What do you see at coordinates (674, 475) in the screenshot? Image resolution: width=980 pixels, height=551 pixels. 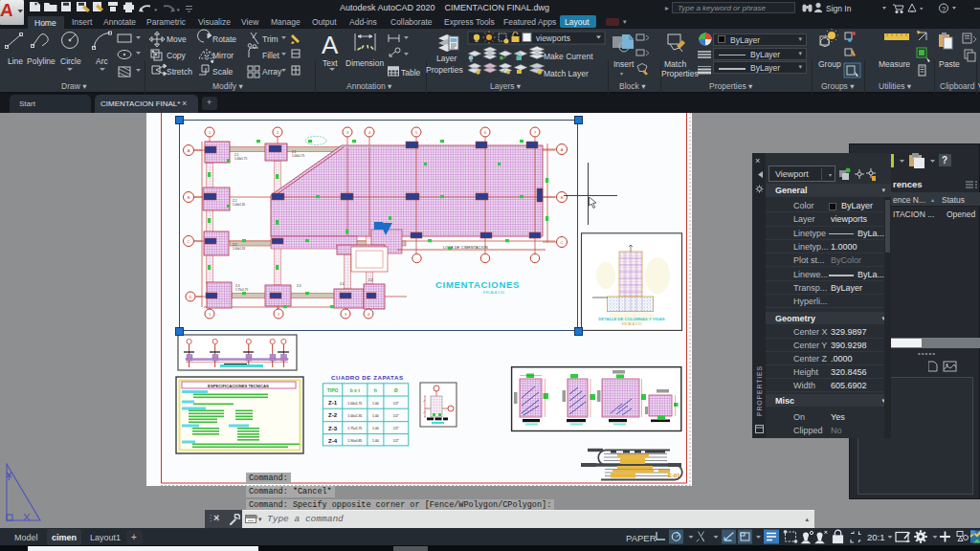 I see `svg-text: E-01` at bounding box center [674, 475].